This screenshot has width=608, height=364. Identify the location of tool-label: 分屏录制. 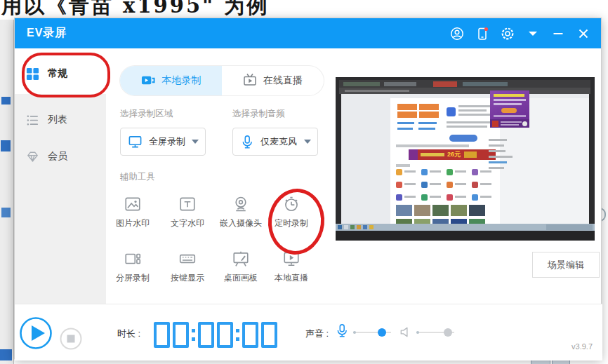
(133, 278).